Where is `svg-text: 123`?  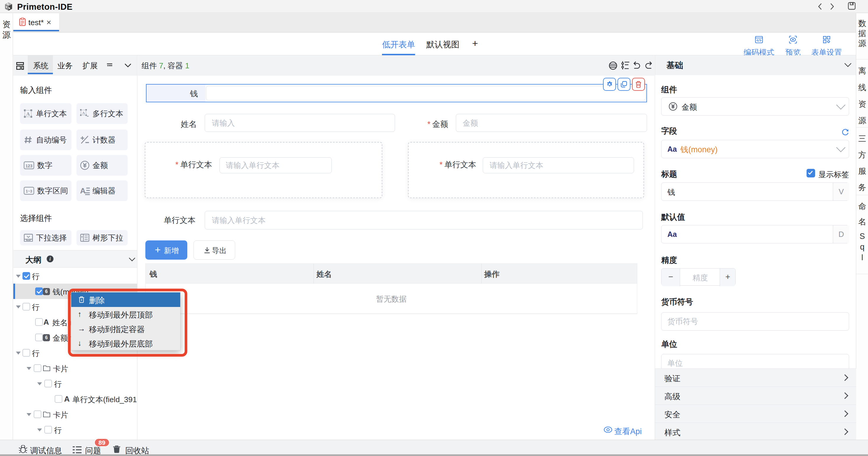
svg-text: 123 is located at coordinates (29, 166).